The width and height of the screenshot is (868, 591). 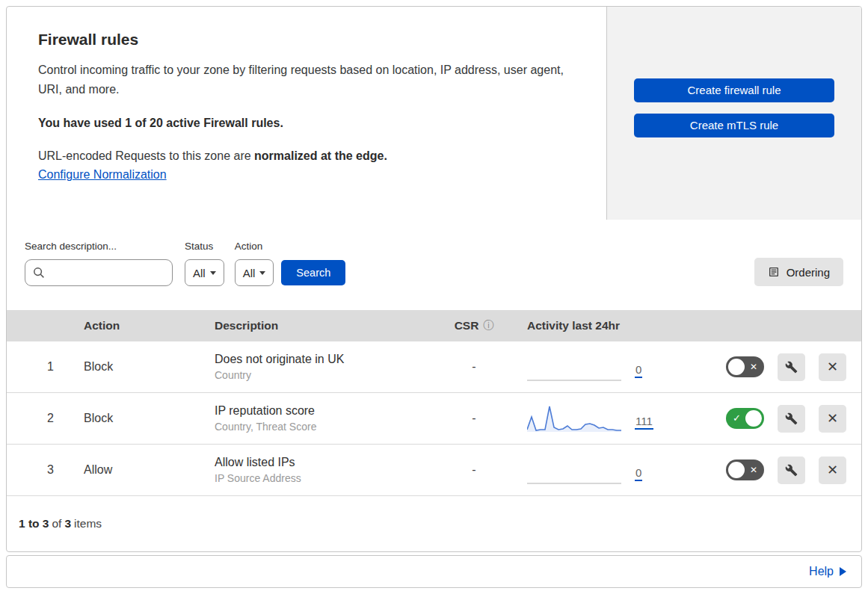 I want to click on rule-description: IP reputation score, so click(x=324, y=411).